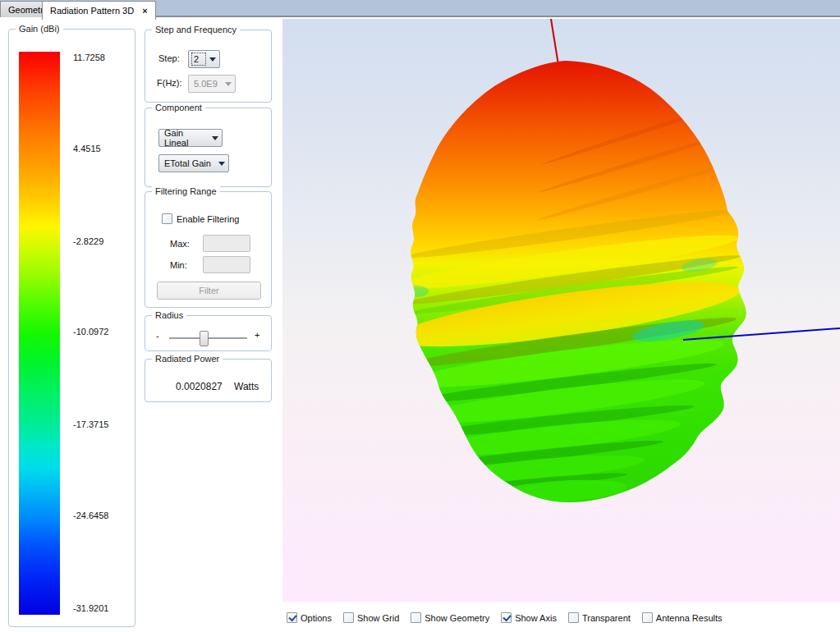  Describe the element at coordinates (682, 617) in the screenshot. I see `option-antenna-results: Antenna Results` at that location.